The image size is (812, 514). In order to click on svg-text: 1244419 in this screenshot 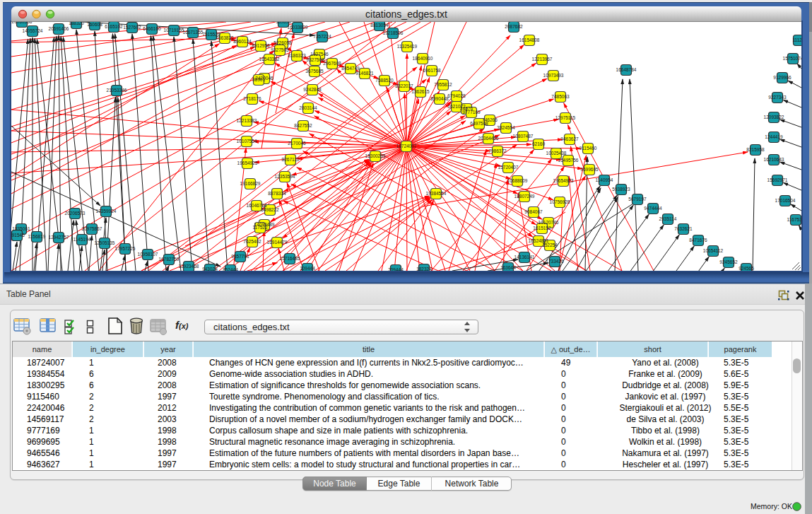, I will do `click(774, 137)`.